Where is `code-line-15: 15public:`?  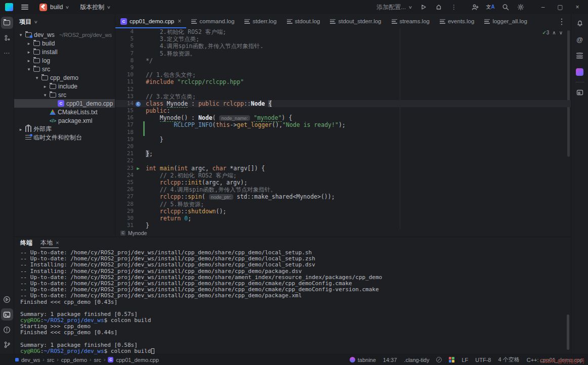
code-line-15: 15public: is located at coordinates (343, 111).